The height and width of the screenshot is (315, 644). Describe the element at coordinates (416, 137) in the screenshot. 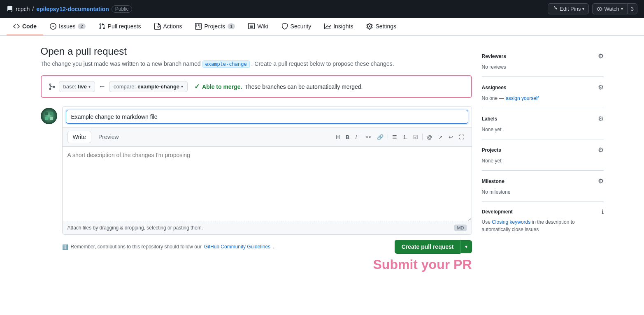

I see `toolbar-task-list: ☑` at that location.